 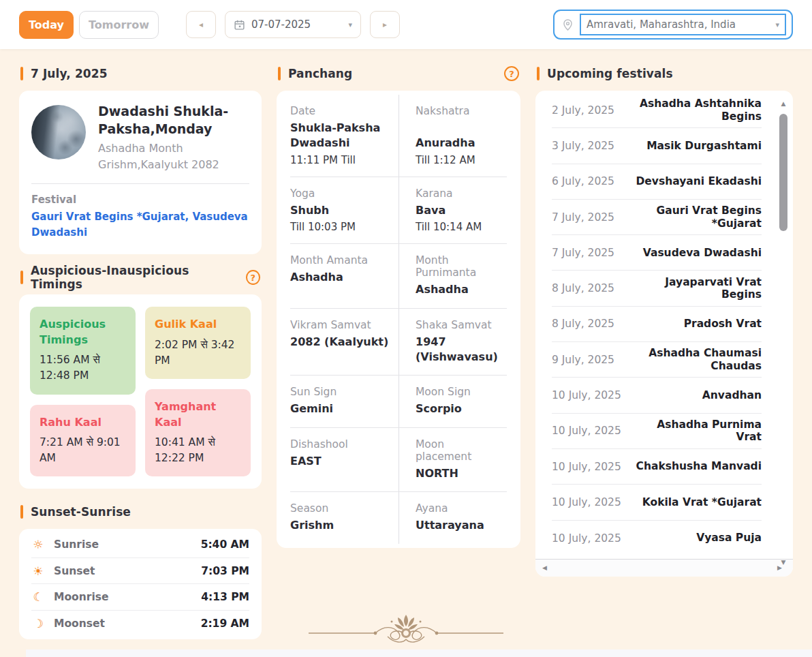 I want to click on panchang-cell-season: Season Grishm, so click(x=345, y=518).